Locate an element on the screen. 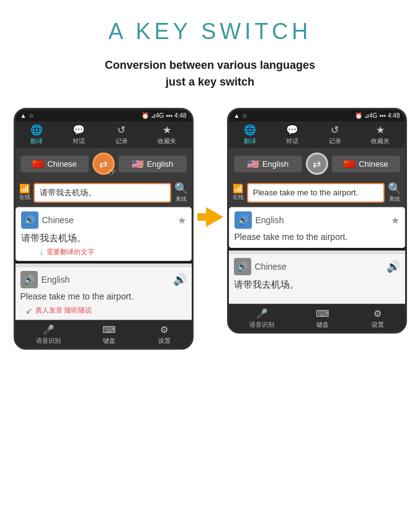  wifi-icon: 📶 is located at coordinates (25, 188).